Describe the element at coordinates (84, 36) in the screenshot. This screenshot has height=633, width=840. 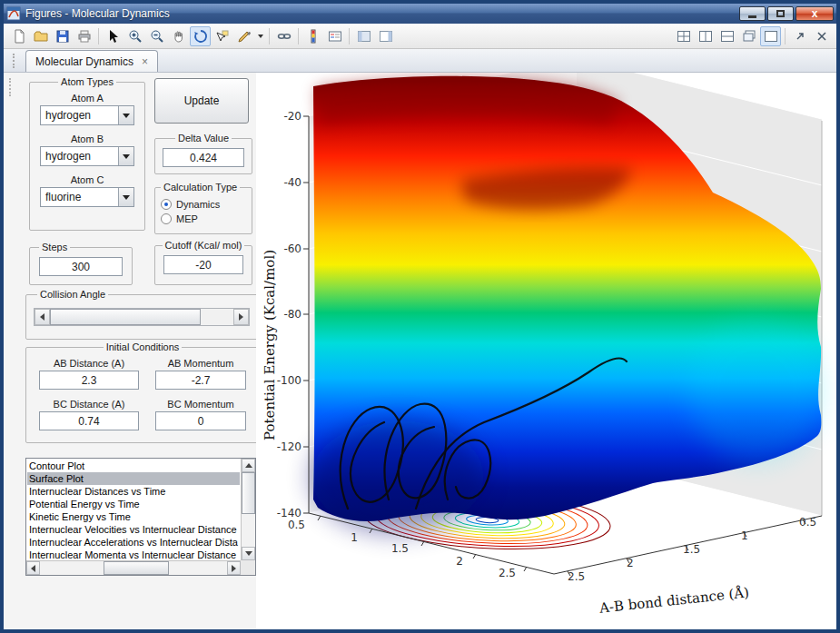
I see `print-figure-icon` at that location.